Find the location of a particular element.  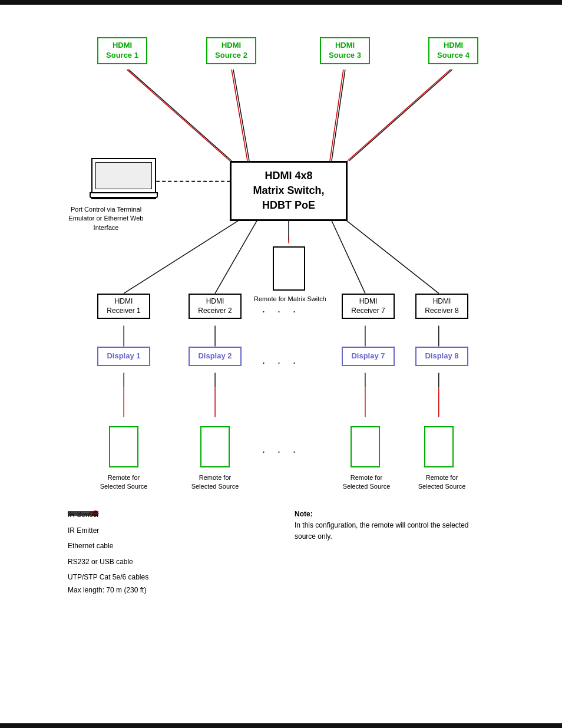

source-2-box: HDMI Source 2 is located at coordinates (231, 51).